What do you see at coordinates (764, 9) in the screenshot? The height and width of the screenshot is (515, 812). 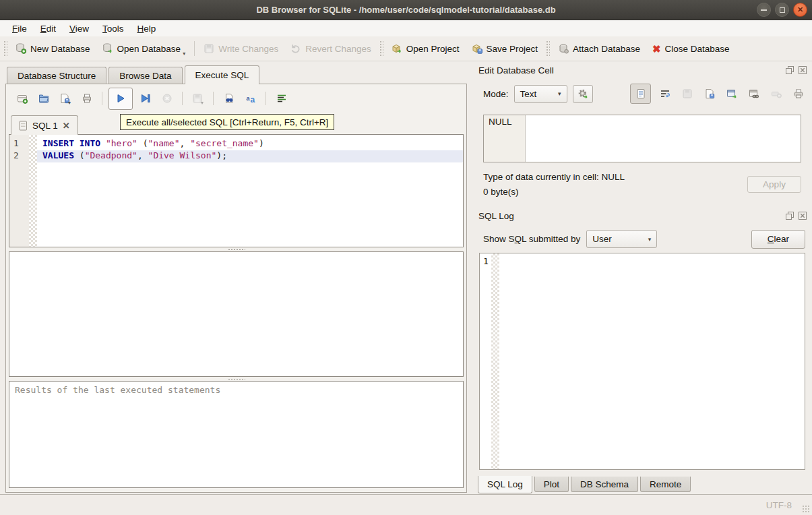 I see `minimize-icon` at bounding box center [764, 9].